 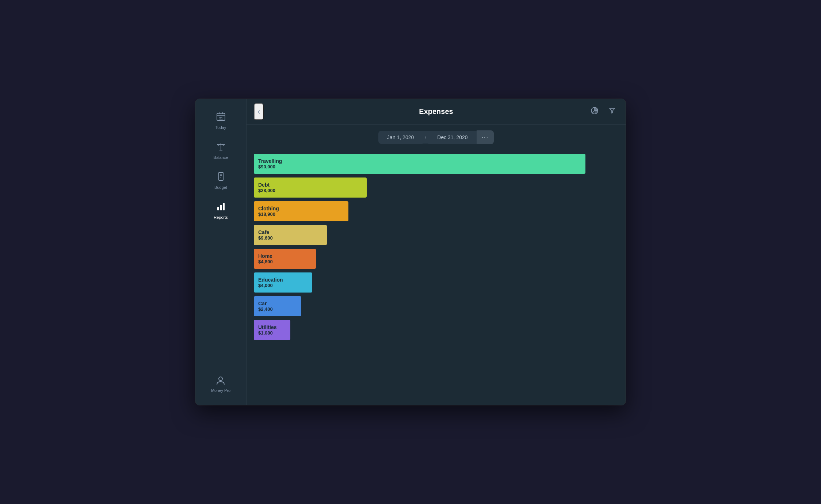 What do you see at coordinates (221, 180) in the screenshot?
I see `sidebar-item-budget: Budget` at bounding box center [221, 180].